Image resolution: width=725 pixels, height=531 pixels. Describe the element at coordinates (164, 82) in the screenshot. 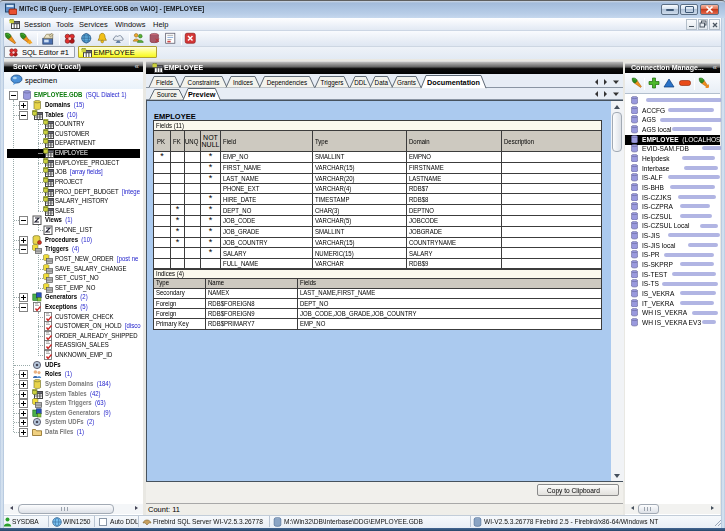

I see `svg-text: Fields` at that location.